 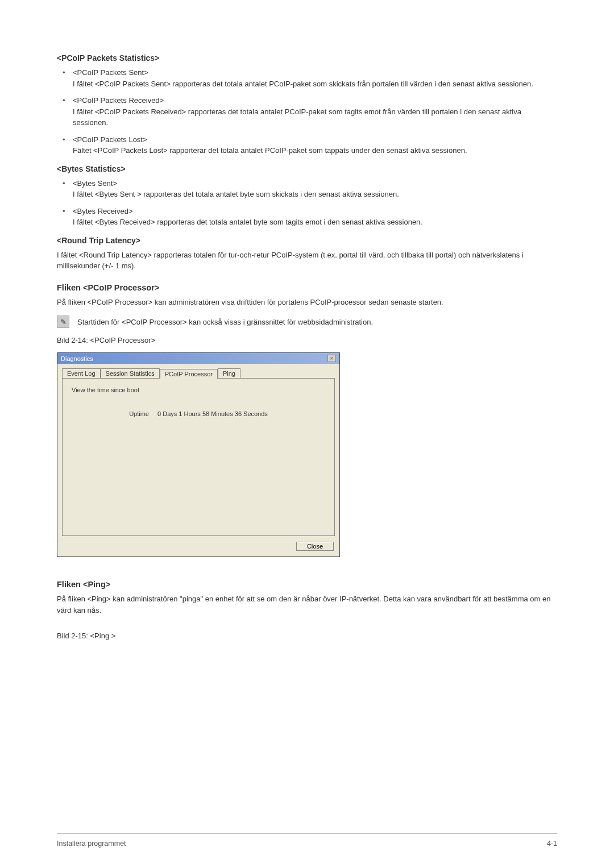 What do you see at coordinates (315, 140) in the screenshot?
I see `list-item-title: <PCoIP Packets Lost>` at bounding box center [315, 140].